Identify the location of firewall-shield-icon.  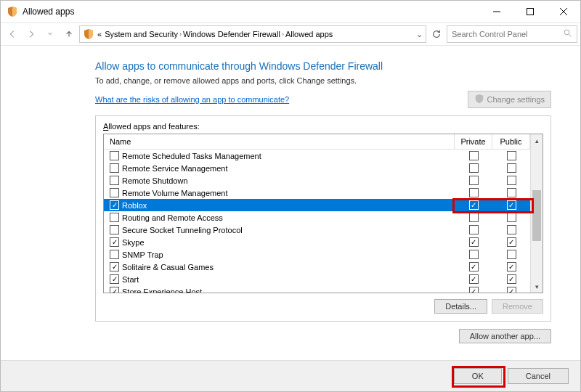
(12, 12).